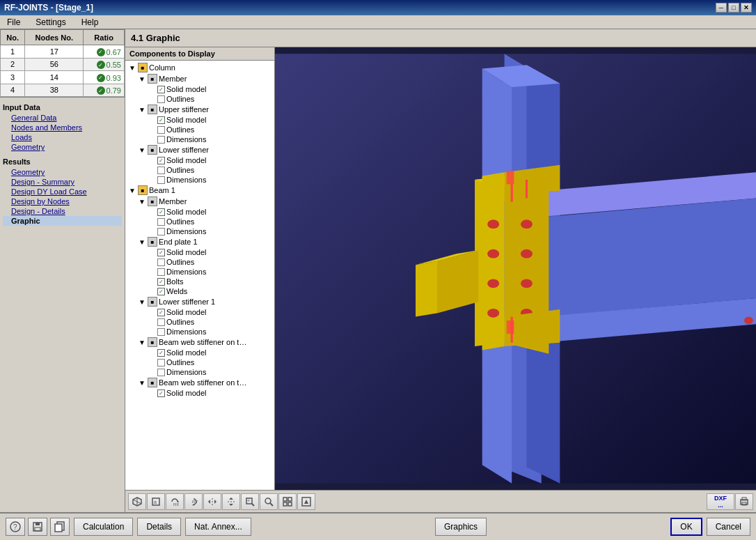 This screenshot has height=540, width=756. What do you see at coordinates (728, 527) in the screenshot?
I see `cancel-button: Cancel` at bounding box center [728, 527].